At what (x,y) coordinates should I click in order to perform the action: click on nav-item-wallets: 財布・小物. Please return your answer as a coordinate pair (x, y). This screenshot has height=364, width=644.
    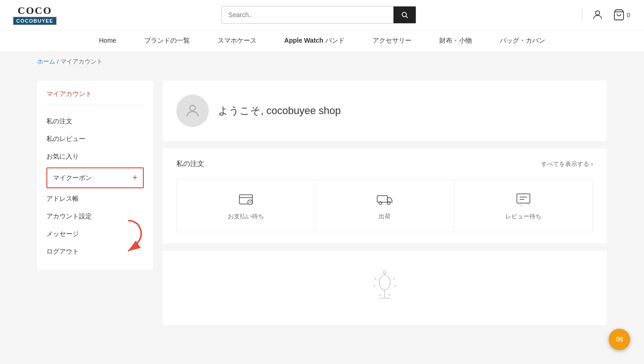
    Looking at the image, I should click on (456, 41).